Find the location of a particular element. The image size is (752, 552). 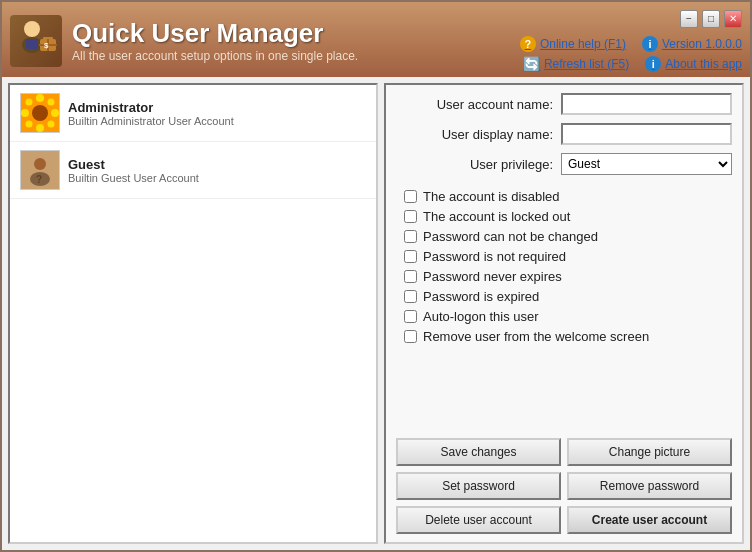

admin-desc: Builtin Administrator User Account is located at coordinates (151, 121).